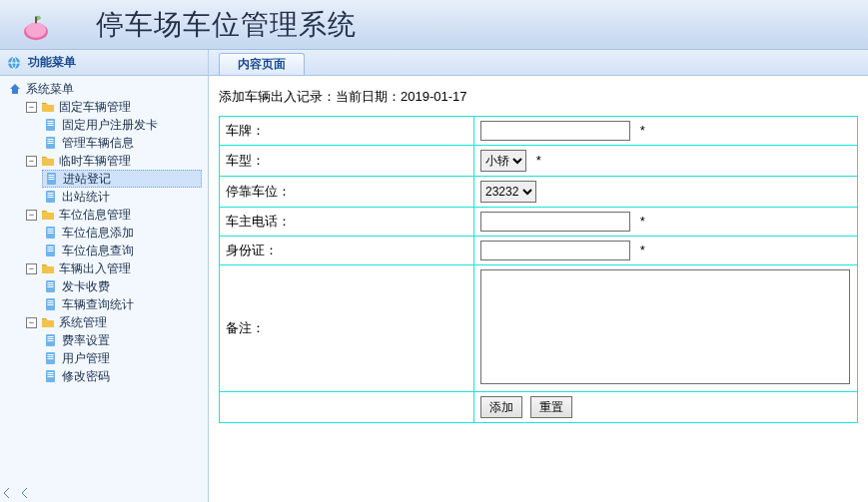 The width and height of the screenshot is (868, 502). I want to click on tree-group: −车辆出入管理, so click(116, 268).